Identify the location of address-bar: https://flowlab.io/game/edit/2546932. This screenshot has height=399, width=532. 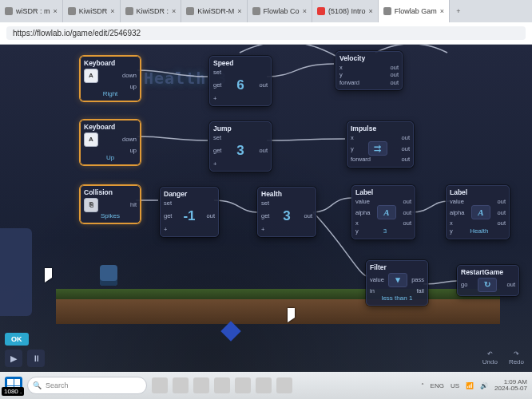
(266, 34).